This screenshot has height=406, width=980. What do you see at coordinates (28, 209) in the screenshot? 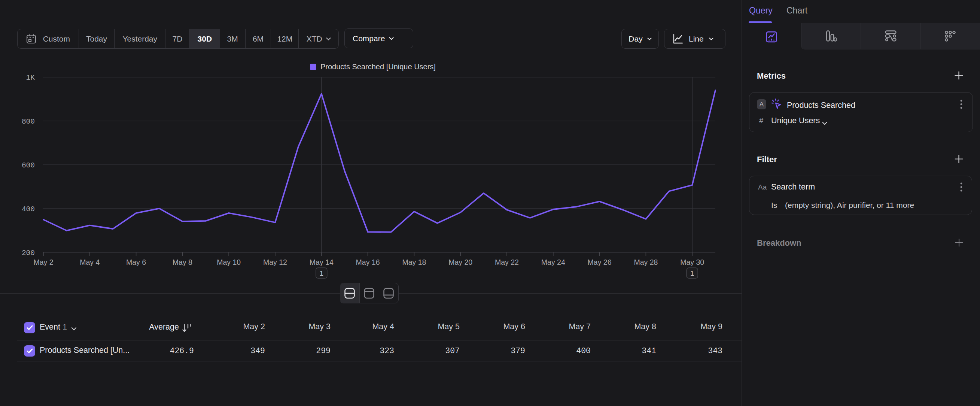
I see `svg-text: 400` at bounding box center [28, 209].